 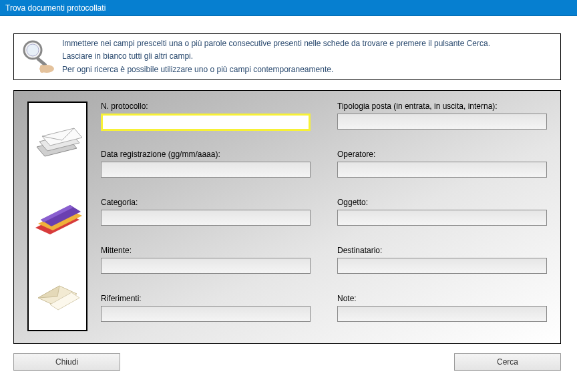 I want to click on instructions-text: Immettere nei campi prescelti una o più …, so click(x=276, y=57).